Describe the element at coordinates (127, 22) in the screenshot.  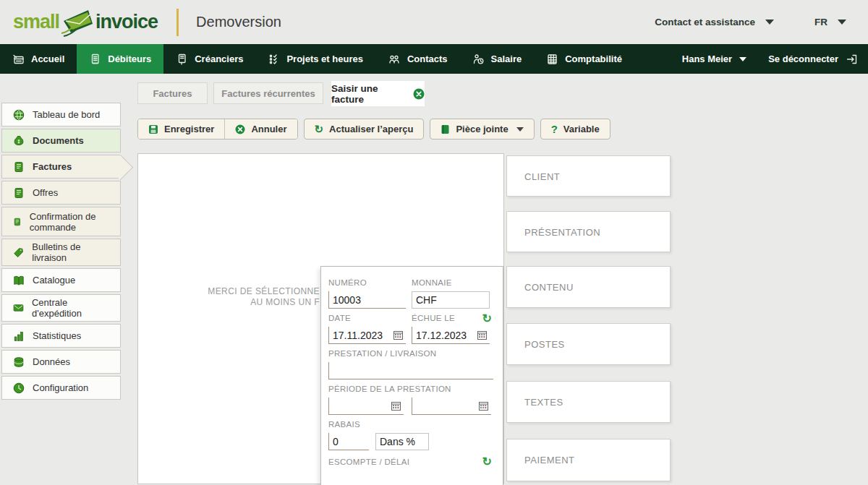
I see `logo-text-invoice: invoice` at that location.